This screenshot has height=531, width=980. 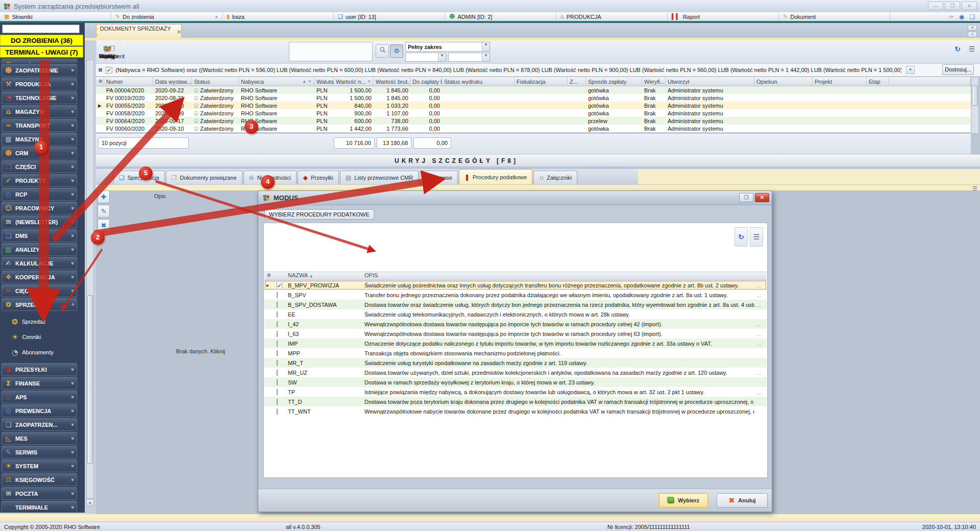 I want to click on refresh-icon: ↻, so click(x=958, y=50).